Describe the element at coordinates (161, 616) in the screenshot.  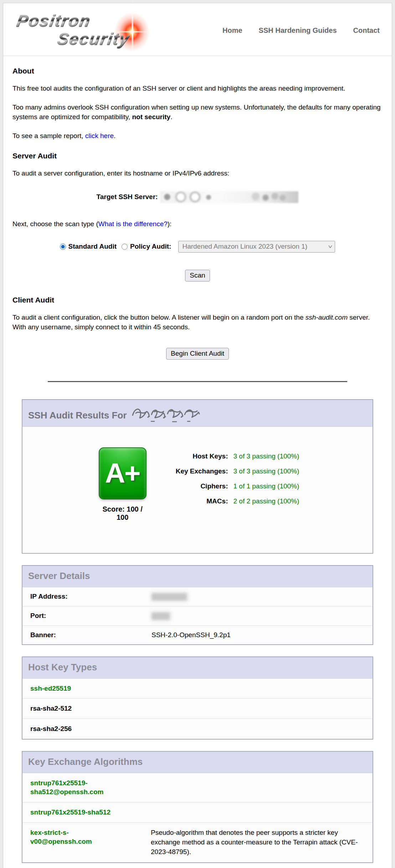
I see `redacted-port` at that location.